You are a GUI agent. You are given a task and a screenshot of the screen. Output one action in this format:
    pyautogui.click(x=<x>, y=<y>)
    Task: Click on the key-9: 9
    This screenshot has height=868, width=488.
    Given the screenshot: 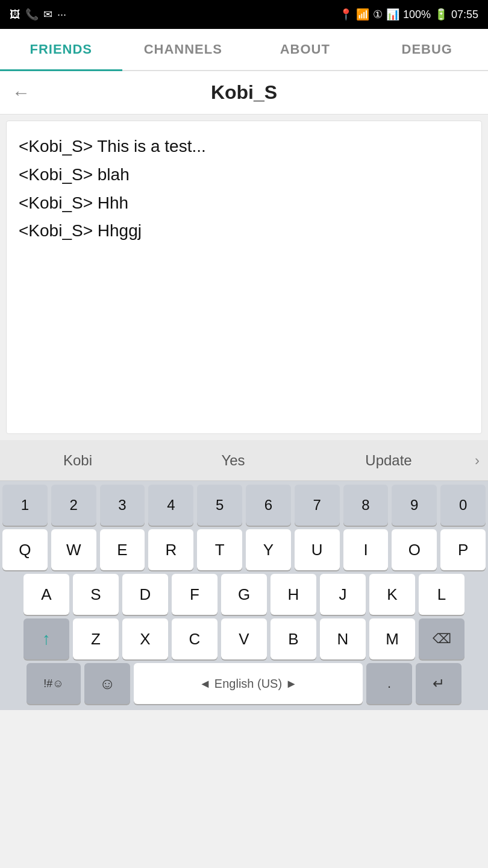 What is the action you would take?
    pyautogui.click(x=414, y=505)
    